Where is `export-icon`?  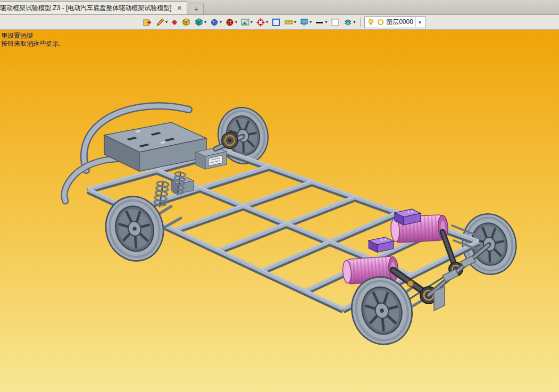 export-icon is located at coordinates (147, 22).